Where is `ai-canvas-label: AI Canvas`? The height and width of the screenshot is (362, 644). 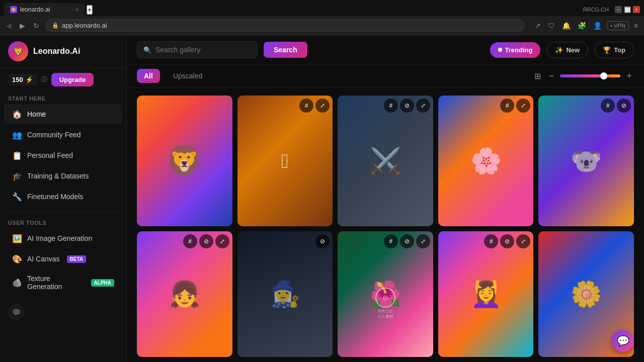
ai-canvas-label: AI Canvas is located at coordinates (43, 259).